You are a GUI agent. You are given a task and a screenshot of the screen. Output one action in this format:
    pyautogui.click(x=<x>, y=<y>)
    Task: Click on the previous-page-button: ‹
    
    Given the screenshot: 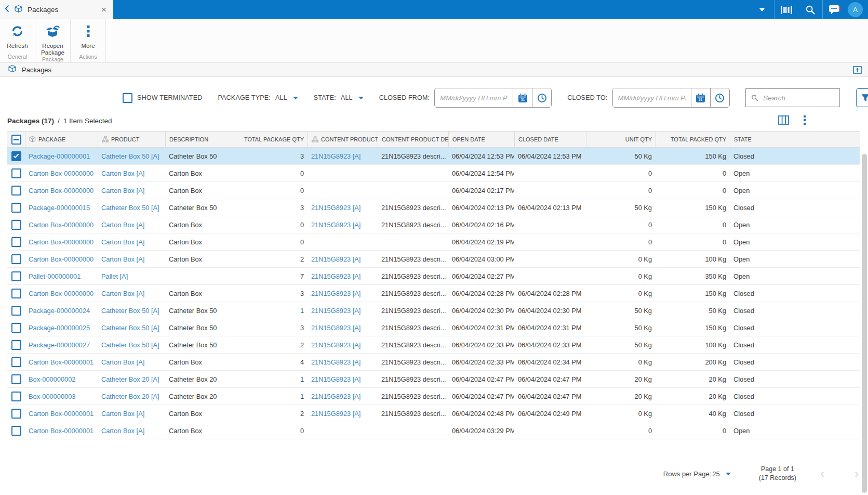 What is the action you would take?
    pyautogui.click(x=822, y=474)
    